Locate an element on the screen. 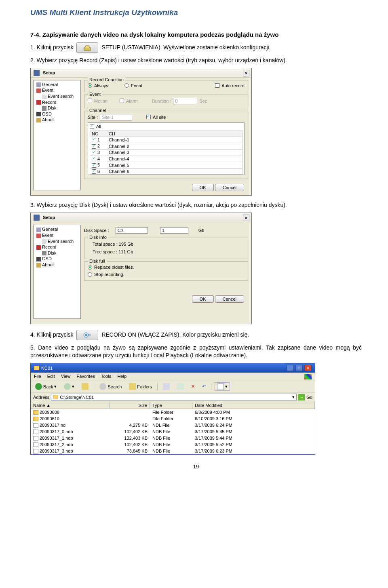 Image resolution: width=388 pixels, height=588 pixels. setup-dialog-record: Setup × General Event Event search Recor… is located at coordinates (141, 132).